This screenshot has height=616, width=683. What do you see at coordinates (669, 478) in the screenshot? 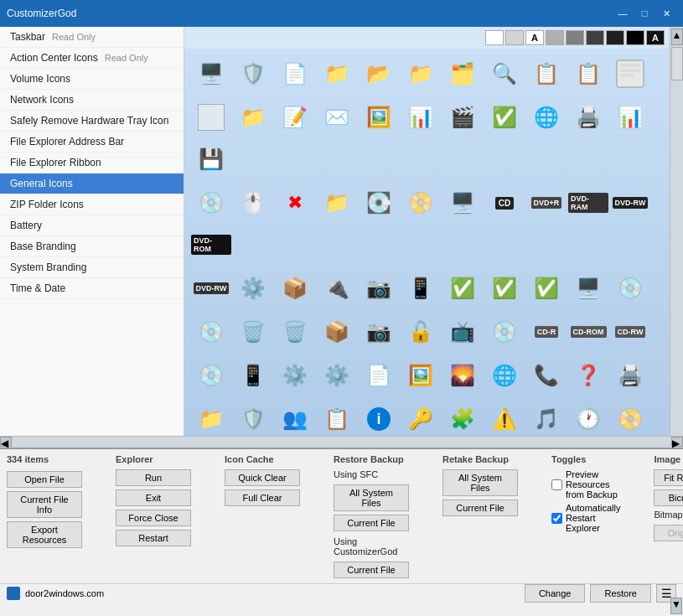
I see `fit-resize-button: Fit Resi...` at bounding box center [669, 478].